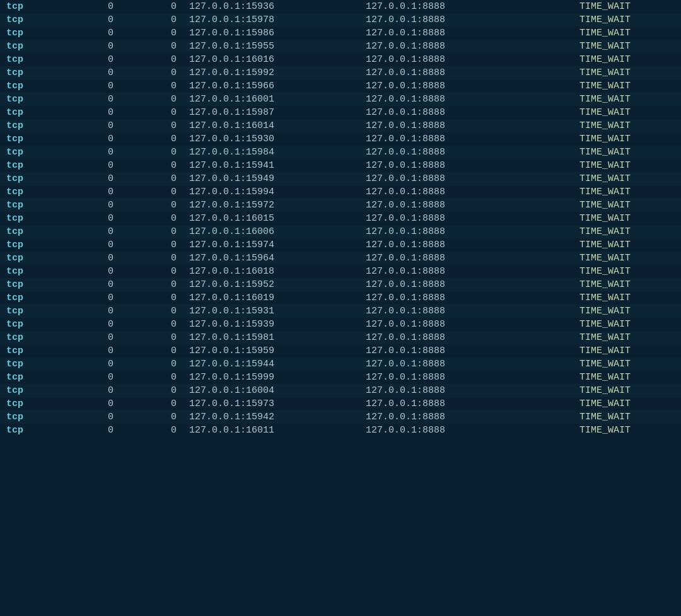 This screenshot has width=681, height=616. What do you see at coordinates (340, 430) in the screenshot?
I see `table-row: tcp 0 0 127.0.0.1:16011 127.0.0.1:8888 T…` at bounding box center [340, 430].